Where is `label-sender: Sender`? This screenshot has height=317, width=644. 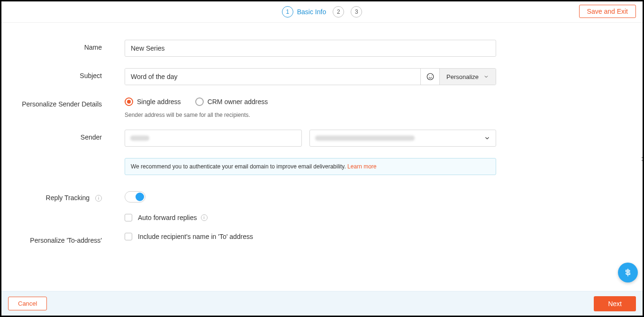
label-sender: Sender is located at coordinates (63, 135).